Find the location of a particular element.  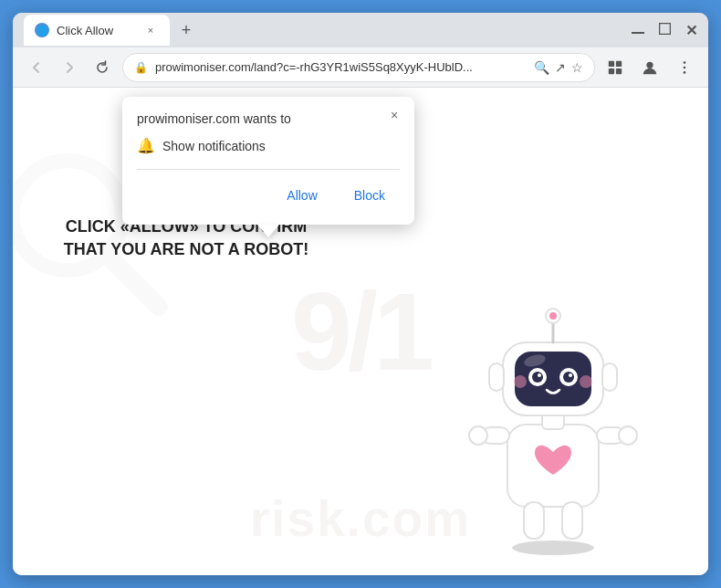

address-bar: 🔒 prowimoniser.com/land?c=-rhG3YR1wiS5Sq… is located at coordinates (360, 68).